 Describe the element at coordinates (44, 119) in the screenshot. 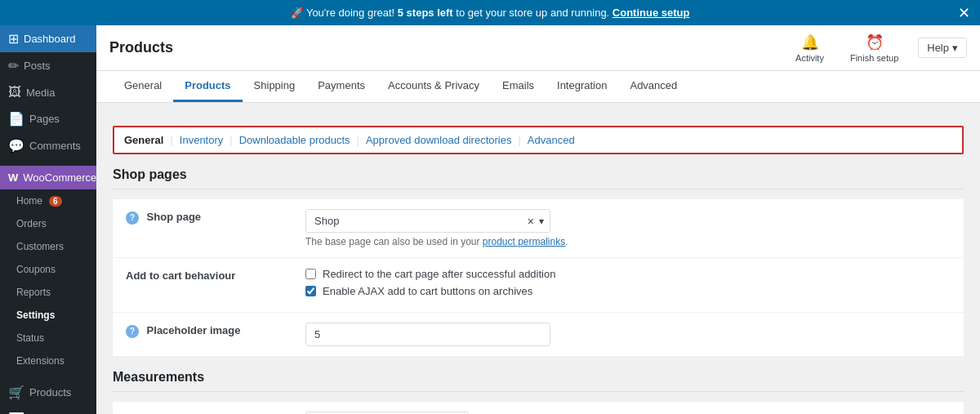

I see `sidebar-item-label: Pages` at that location.